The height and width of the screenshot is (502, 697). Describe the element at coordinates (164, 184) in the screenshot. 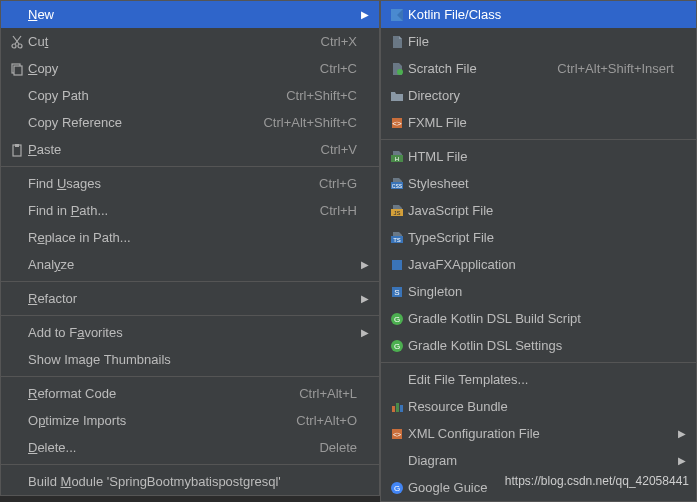

I see `menu-item-label: Find Usages` at that location.